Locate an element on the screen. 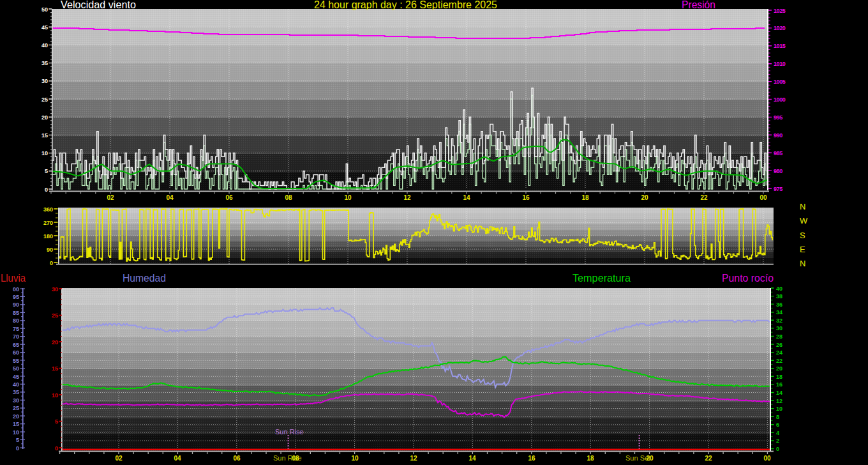 Image resolution: width=868 pixels, height=465 pixels. svg-text: W is located at coordinates (804, 221).